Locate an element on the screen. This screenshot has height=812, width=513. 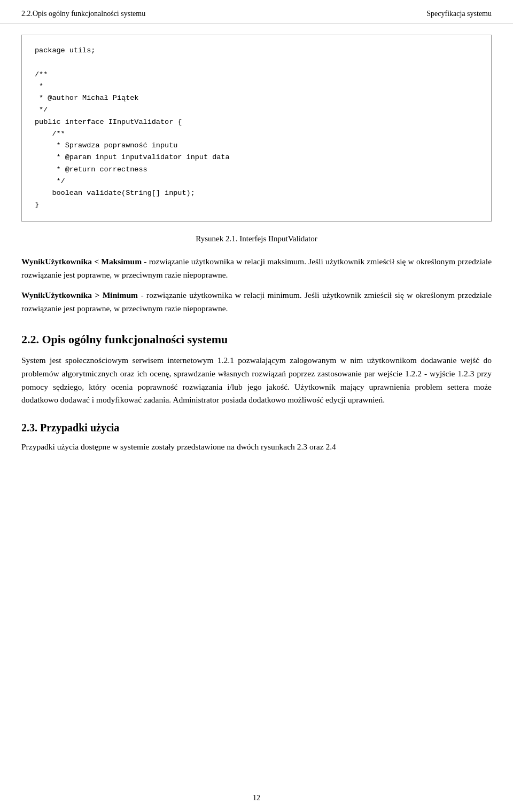
section-2-2-heading: 2.2. Opis ogólny funkcjonalności systemu is located at coordinates (256, 340).